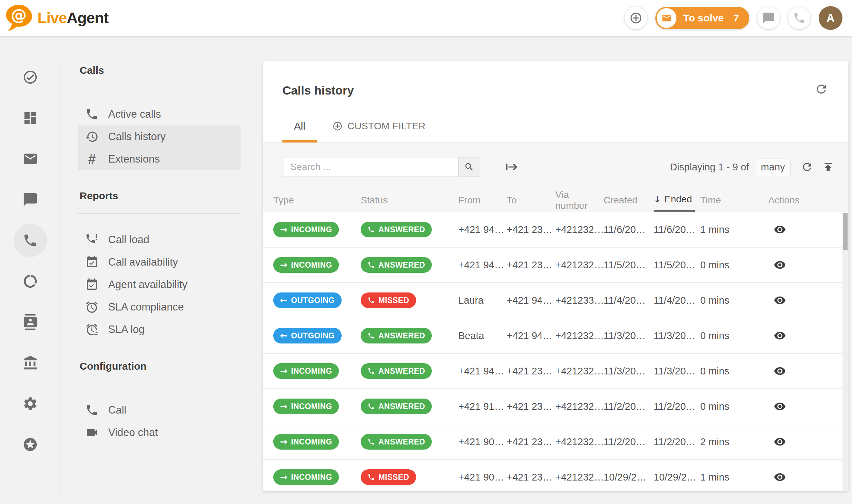 The width and height of the screenshot is (852, 504). What do you see at coordinates (30, 322) in the screenshot?
I see `rail-contacts-button` at bounding box center [30, 322].